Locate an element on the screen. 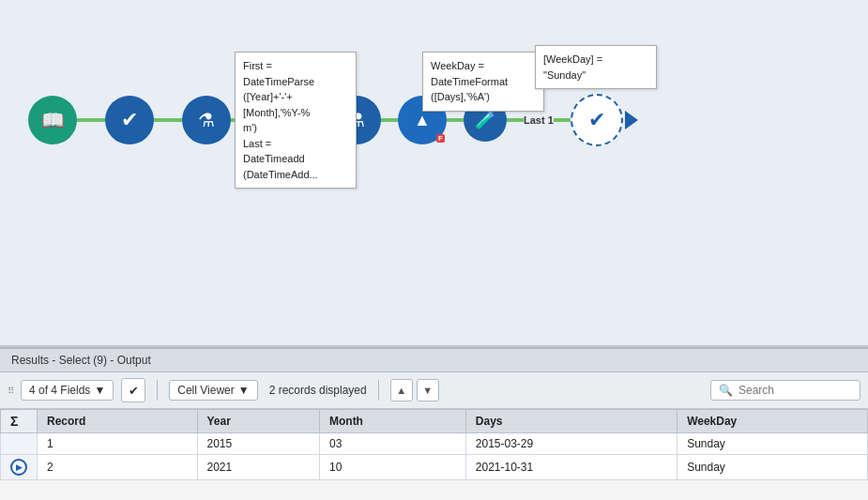 This screenshot has width=868, height=500. data-table: Σ Record Year Month Days WeekDay 1201503… is located at coordinates (434, 445).